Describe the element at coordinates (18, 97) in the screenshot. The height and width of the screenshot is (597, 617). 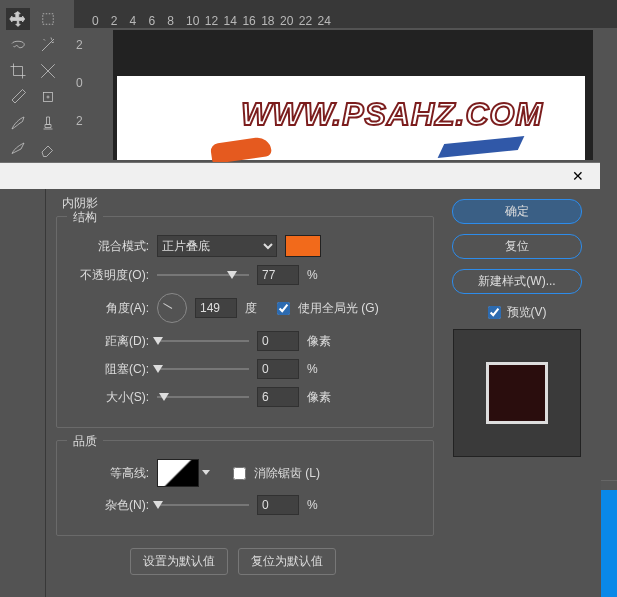
I see `eyedropper-tool` at that location.